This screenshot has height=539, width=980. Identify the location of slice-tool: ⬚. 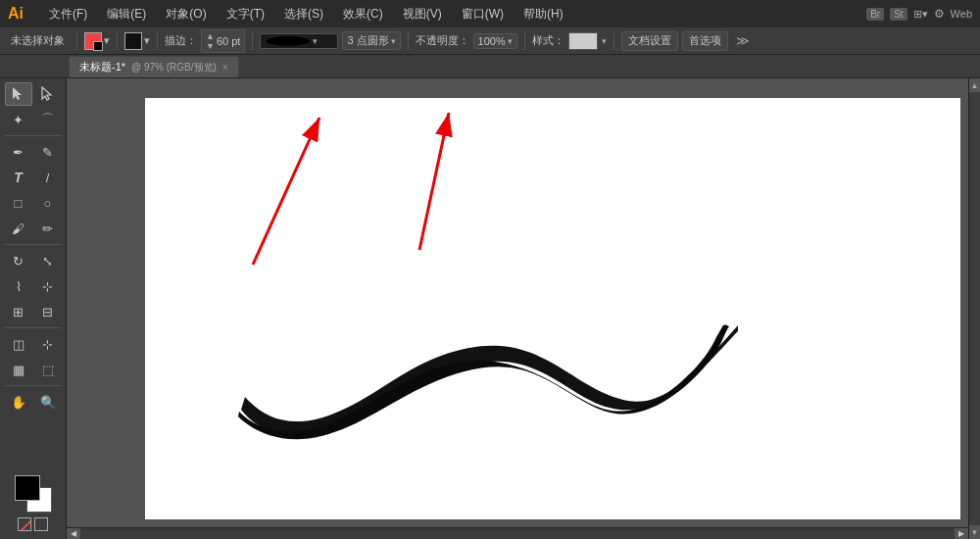
(48, 369).